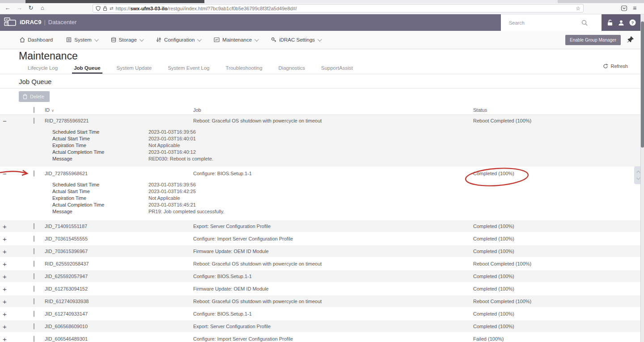 This screenshot has width=644, height=342. Describe the element at coordinates (236, 40) in the screenshot. I see `nav-item-maintenance: Maintenance` at that location.